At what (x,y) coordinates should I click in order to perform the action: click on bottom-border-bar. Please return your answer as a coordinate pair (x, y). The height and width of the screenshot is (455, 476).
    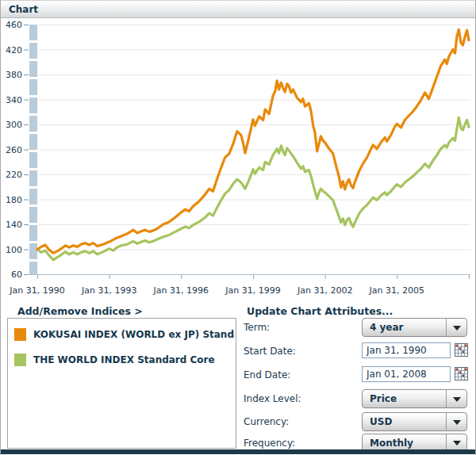
    Looking at the image, I should click on (238, 452).